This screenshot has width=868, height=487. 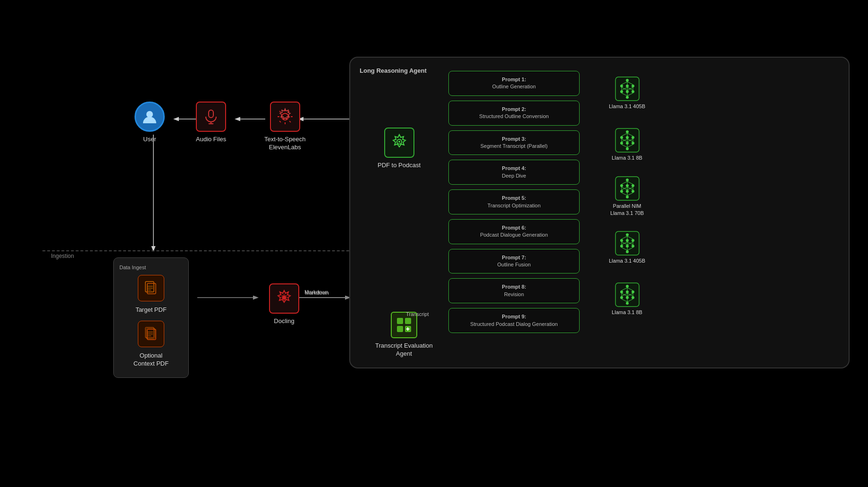 What do you see at coordinates (627, 210) in the screenshot?
I see `llm-3-label: Parallel NIM Llama 3.1 70B` at bounding box center [627, 210].